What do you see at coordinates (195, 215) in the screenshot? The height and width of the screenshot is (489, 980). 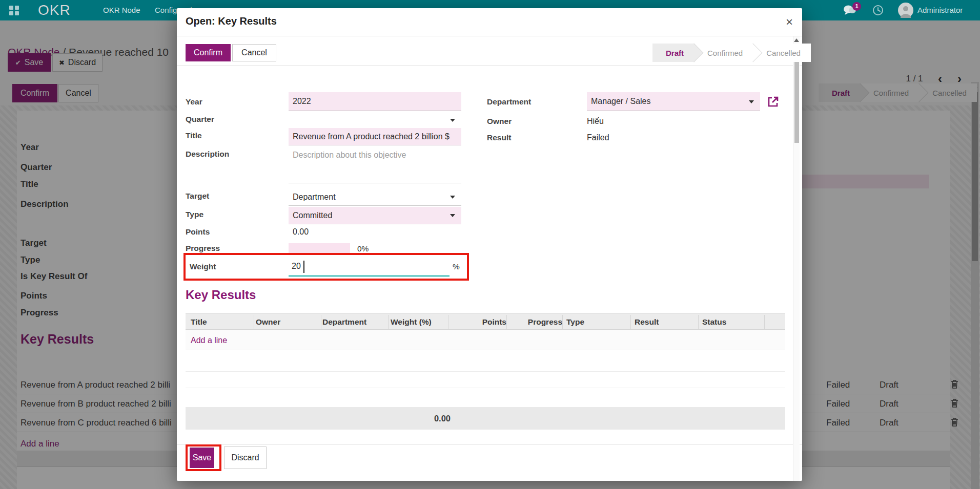 I see `label-type: Type` at bounding box center [195, 215].